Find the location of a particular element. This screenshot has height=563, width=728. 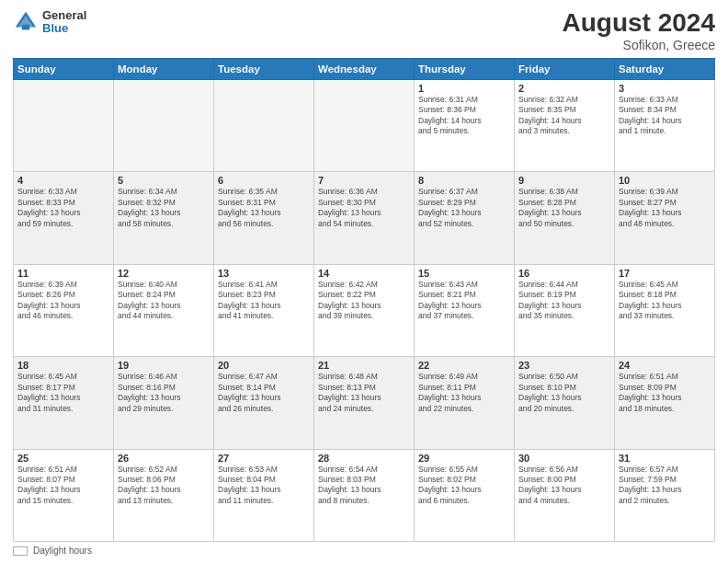

day-number: 13 is located at coordinates (264, 273).